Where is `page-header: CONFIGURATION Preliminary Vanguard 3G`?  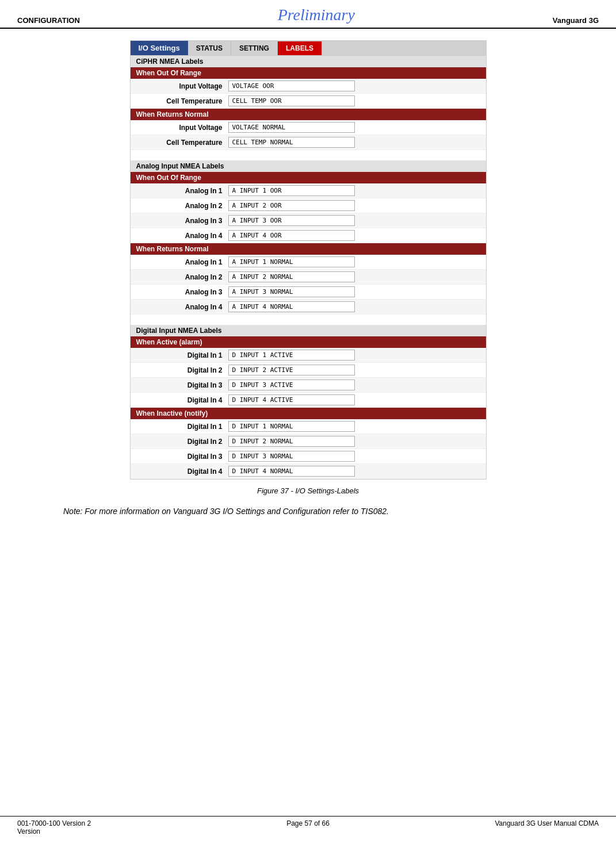
page-header: CONFIGURATION Preliminary Vanguard 3G is located at coordinates (308, 14).